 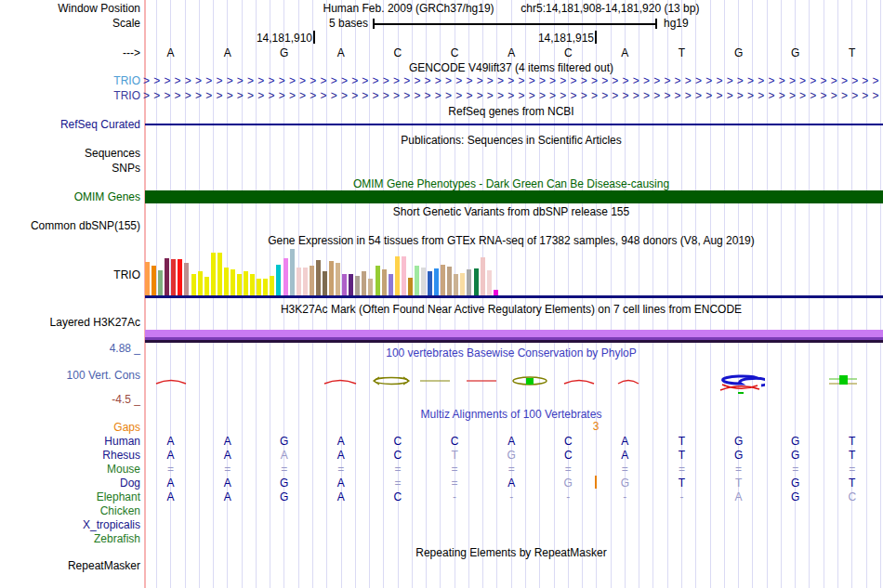 I want to click on conservation-track-label: 100 Vert. Cons, so click(x=71, y=375).